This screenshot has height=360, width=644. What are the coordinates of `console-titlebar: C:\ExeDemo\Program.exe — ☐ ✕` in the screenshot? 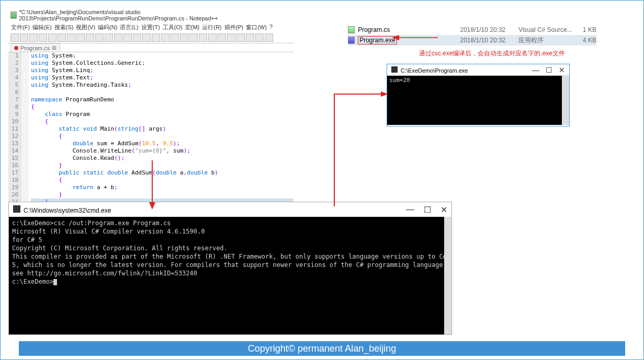 It's located at (478, 70).